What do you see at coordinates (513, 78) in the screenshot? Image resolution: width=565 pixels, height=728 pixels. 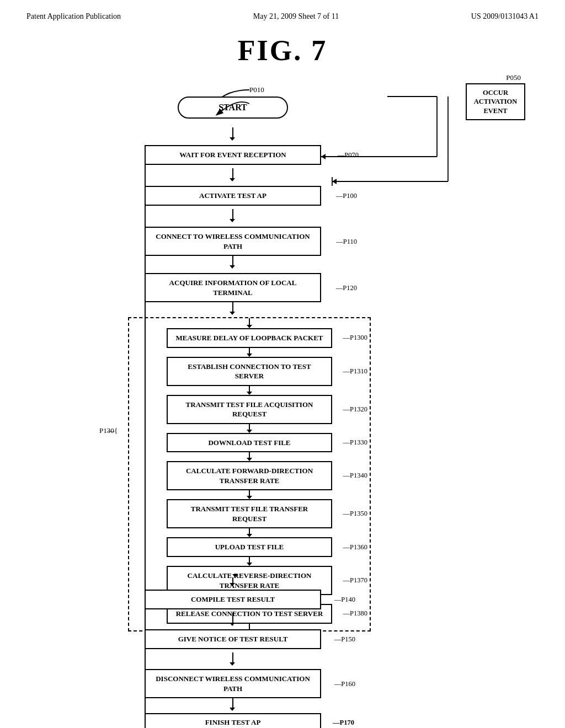 I see `p050-label: P050` at bounding box center [513, 78].